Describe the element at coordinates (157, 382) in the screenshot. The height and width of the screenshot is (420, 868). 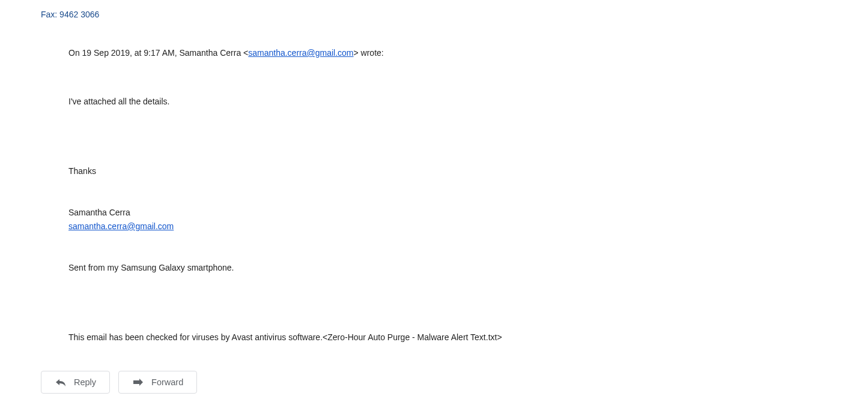
I see `forward-button: Forward` at that location.